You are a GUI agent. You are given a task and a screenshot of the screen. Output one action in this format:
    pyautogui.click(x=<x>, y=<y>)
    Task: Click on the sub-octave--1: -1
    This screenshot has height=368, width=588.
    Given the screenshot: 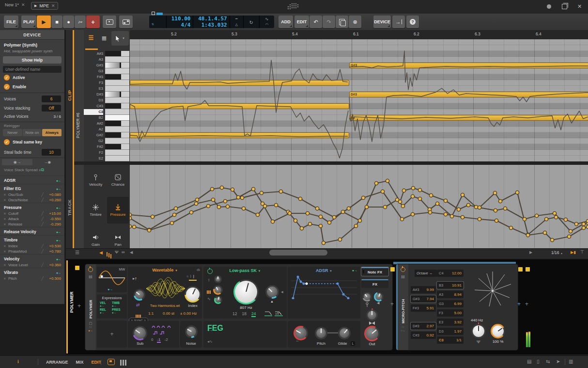 What is the action you would take?
    pyautogui.click(x=159, y=340)
    